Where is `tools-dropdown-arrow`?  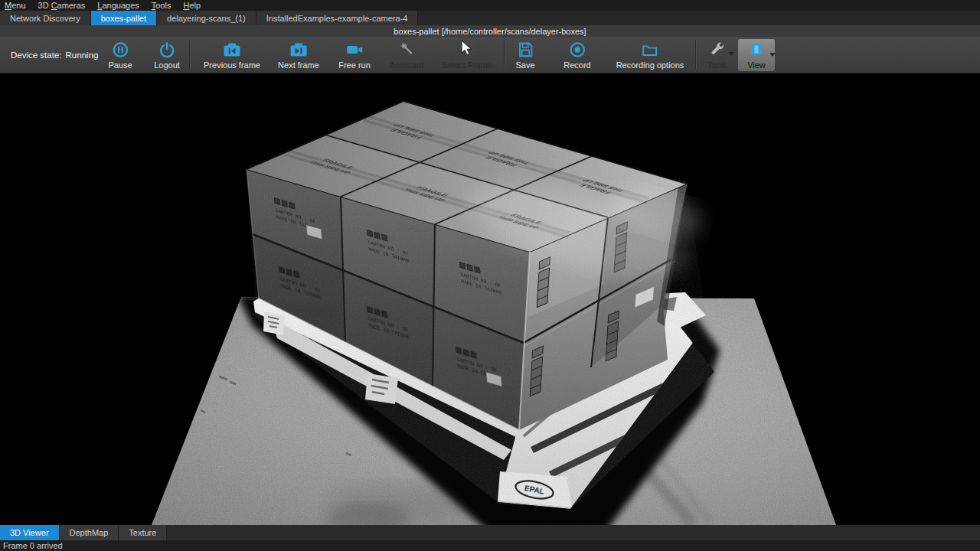 tools-dropdown-arrow is located at coordinates (731, 54).